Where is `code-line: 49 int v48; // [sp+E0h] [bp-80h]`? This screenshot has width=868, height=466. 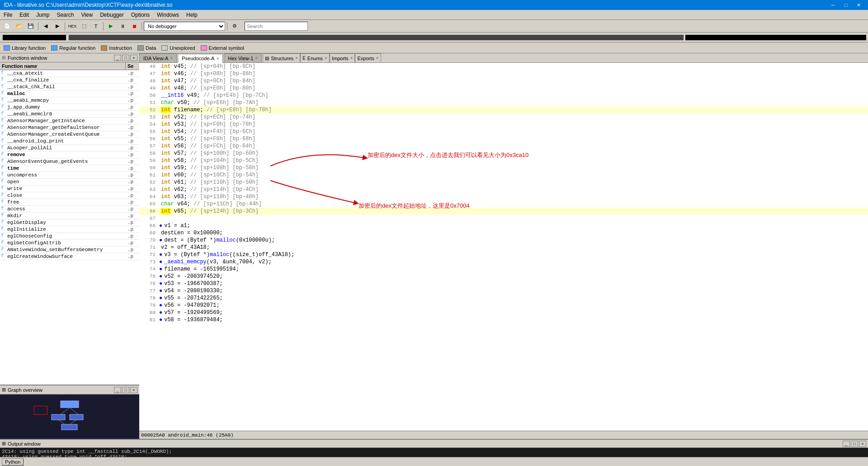 code-line: 49 int v48; // [sp+E0h] [bp-80h] is located at coordinates (504, 88).